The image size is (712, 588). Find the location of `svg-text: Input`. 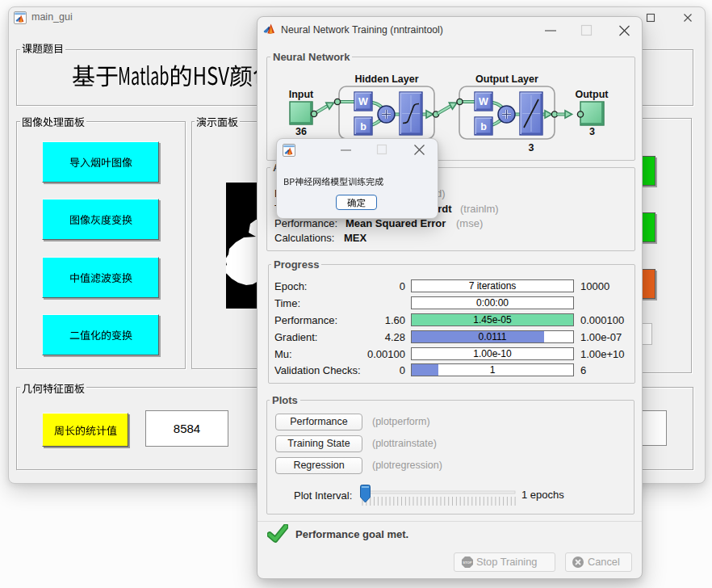

svg-text: Input is located at coordinates (302, 94).